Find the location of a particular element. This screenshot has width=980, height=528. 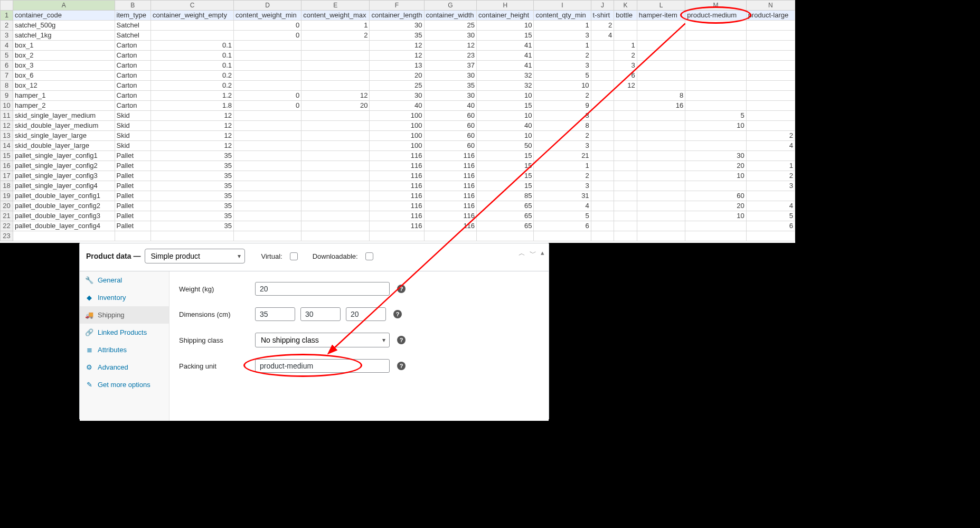

cell: 100 is located at coordinates (397, 146).